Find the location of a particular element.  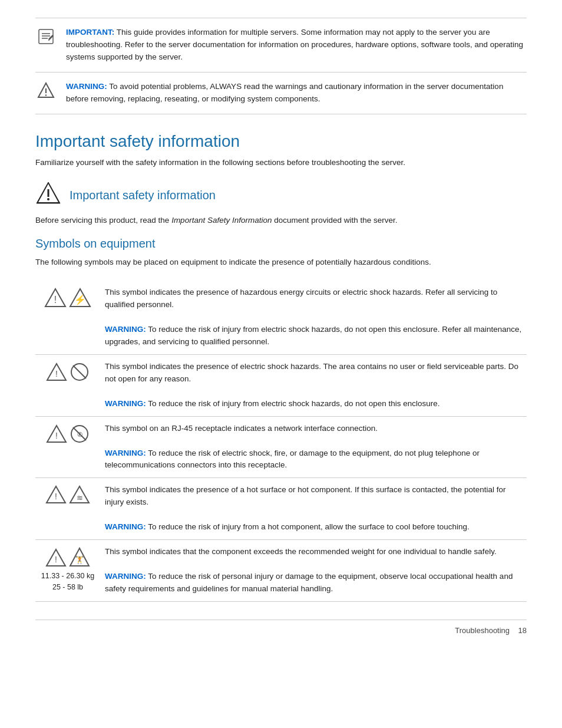

symbol-row-5: ! 🏋 11.33 - 26.30 kg 25 - 58 lb This sym… is located at coordinates (281, 571).